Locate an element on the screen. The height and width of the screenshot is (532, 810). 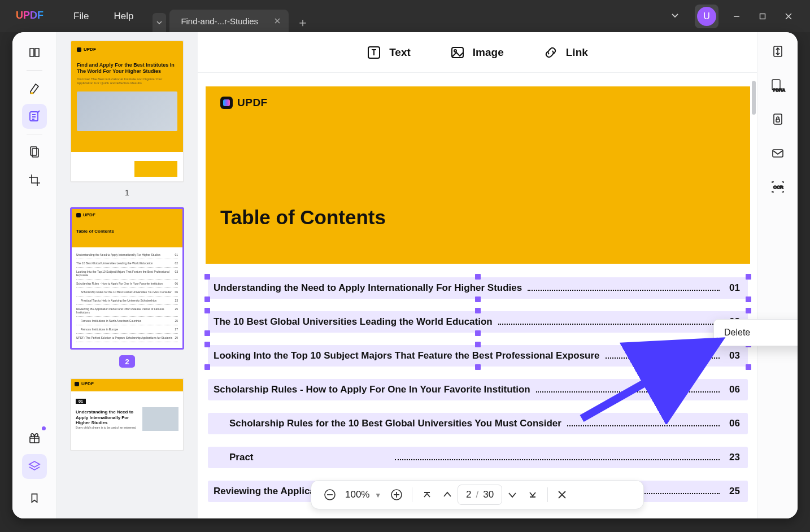
edit-text-icon is located at coordinates (34, 116).